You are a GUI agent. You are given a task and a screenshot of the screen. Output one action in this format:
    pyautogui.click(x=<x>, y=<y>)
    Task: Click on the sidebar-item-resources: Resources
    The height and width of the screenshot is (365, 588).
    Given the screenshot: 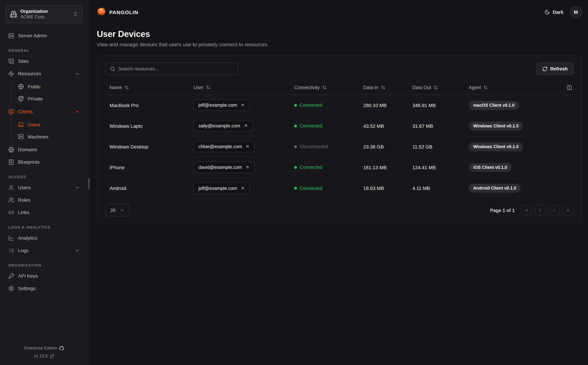 What is the action you would take?
    pyautogui.click(x=44, y=73)
    